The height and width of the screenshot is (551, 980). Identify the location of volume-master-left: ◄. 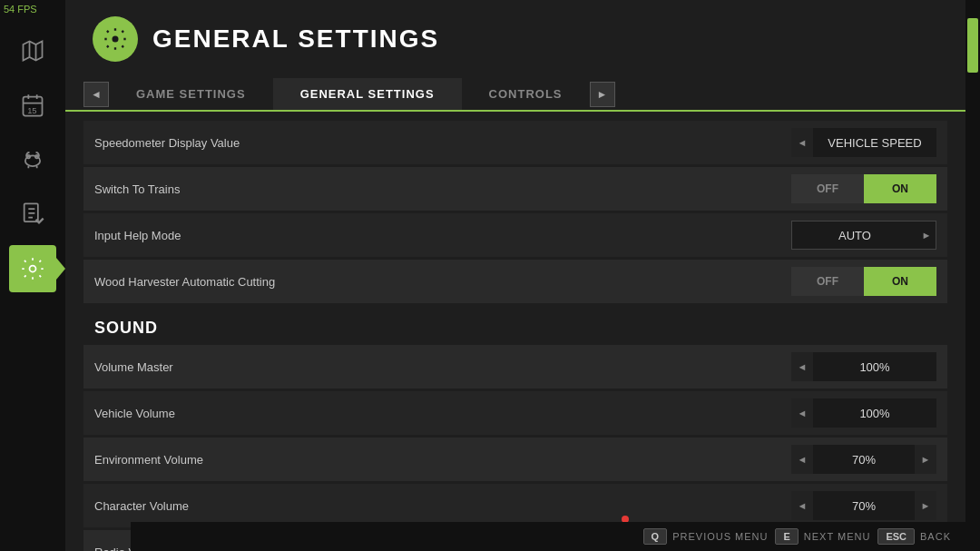
(802, 367).